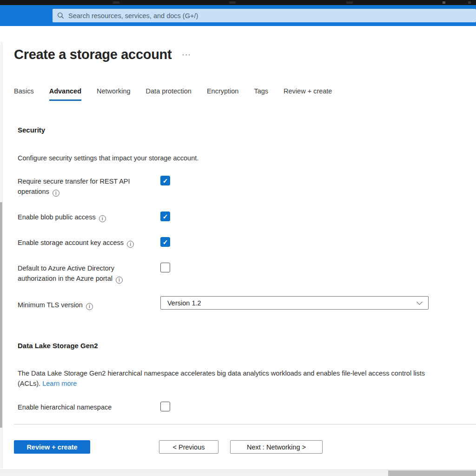 The width and height of the screenshot is (476, 476). Describe the element at coordinates (32, 130) in the screenshot. I see `security-section-heading: Security` at that location.